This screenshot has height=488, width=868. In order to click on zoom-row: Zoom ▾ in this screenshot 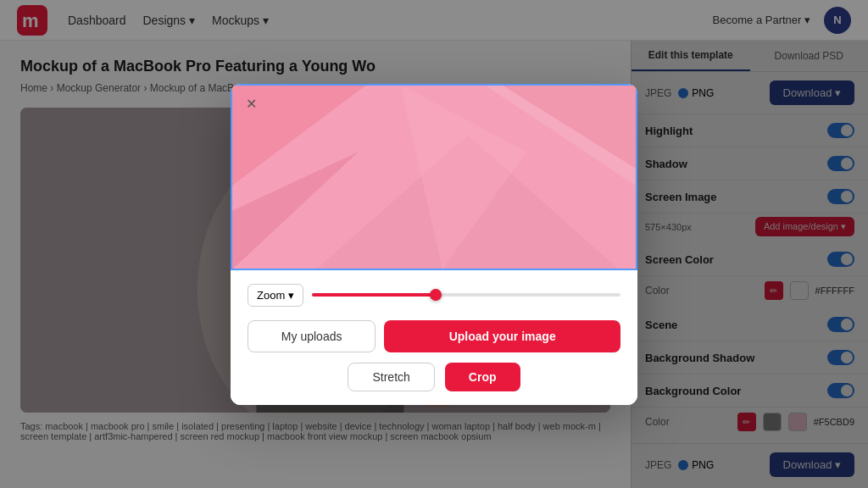, I will do `click(434, 295)`.